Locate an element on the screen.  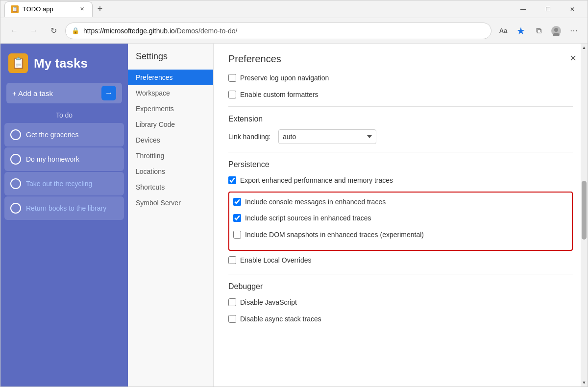
settings-nav-workspace: Workspace is located at coordinates (171, 93).